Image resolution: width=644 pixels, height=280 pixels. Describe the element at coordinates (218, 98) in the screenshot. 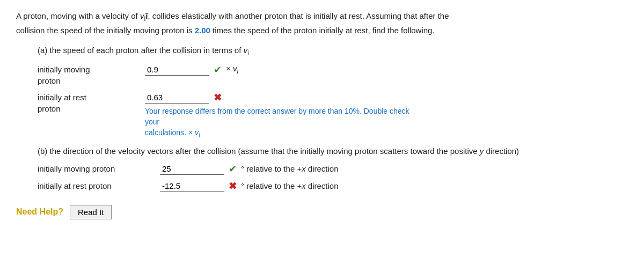

I see `x-icon-2: ✖` at that location.